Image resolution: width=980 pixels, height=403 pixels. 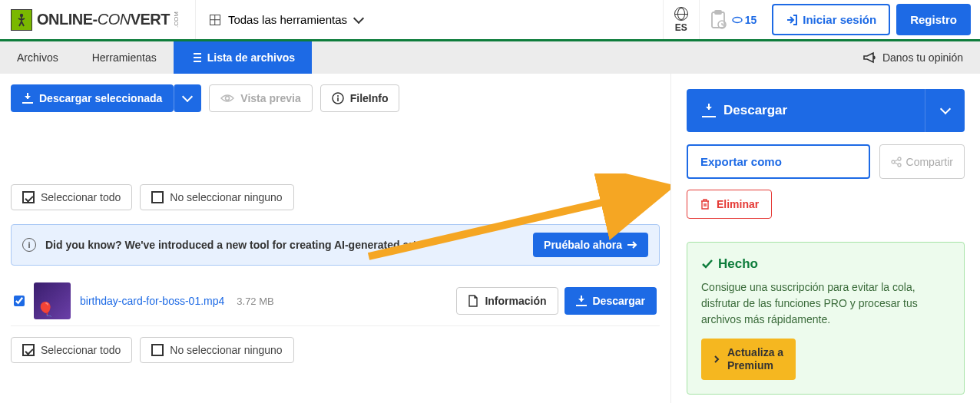 I want to click on eye-icon, so click(x=227, y=98).